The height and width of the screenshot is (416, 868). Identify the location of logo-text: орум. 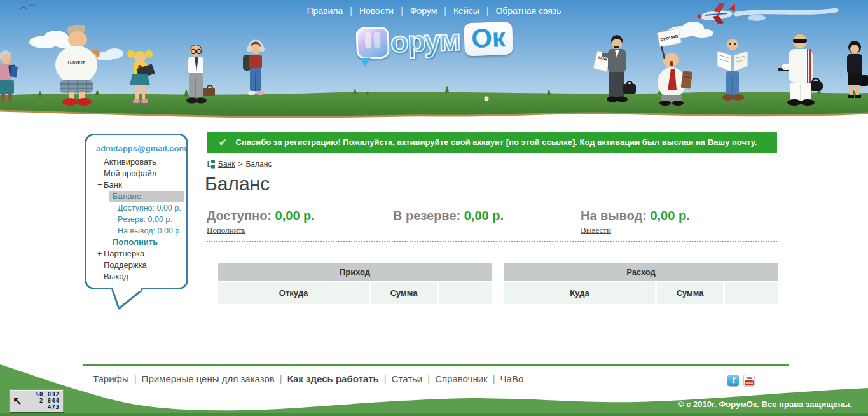
(425, 41).